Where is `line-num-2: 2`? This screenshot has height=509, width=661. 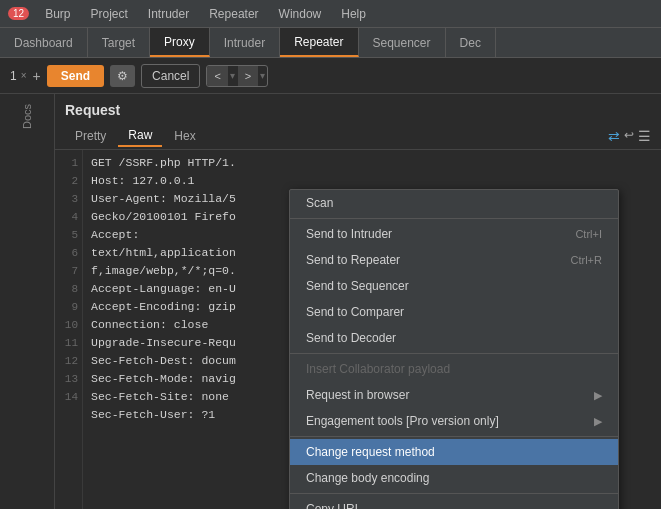 line-num-2: 2 is located at coordinates (68, 181).